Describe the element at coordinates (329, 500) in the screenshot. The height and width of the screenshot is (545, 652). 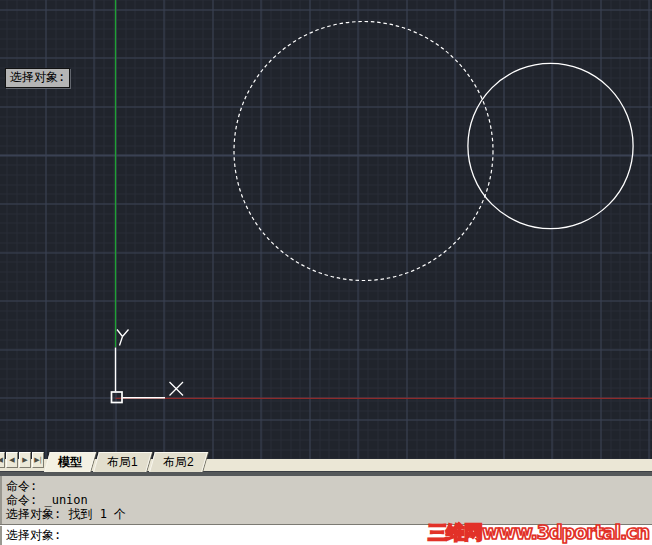
I see `command-history-line: 命令: _union` at that location.